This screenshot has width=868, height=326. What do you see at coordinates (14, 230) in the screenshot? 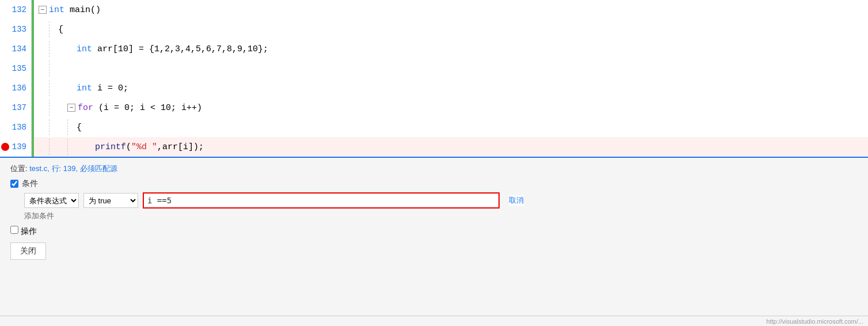
I see `action-checkbox` at bounding box center [14, 230].